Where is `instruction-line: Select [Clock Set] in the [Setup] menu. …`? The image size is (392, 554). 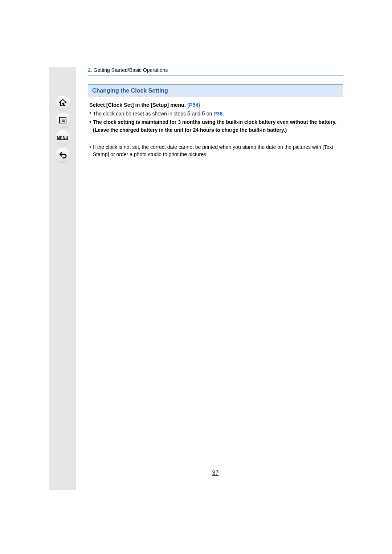 instruction-line: Select [Clock Set] in the [Setup] menu. … is located at coordinates (216, 105).